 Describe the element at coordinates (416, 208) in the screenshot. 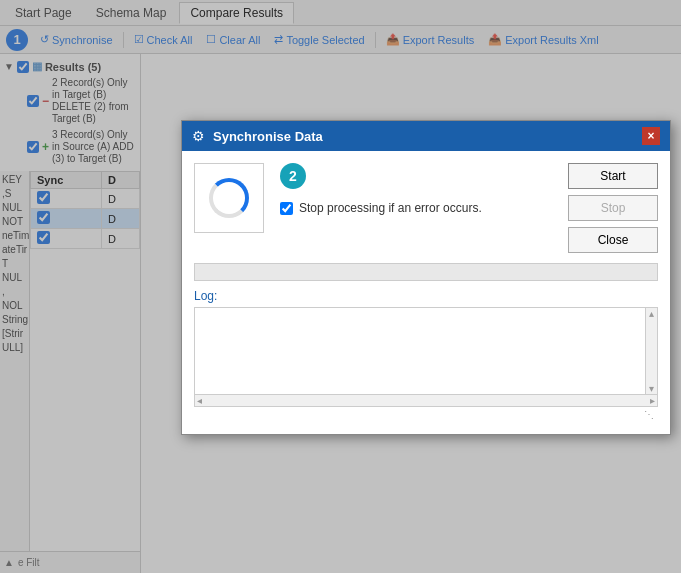

I see `stop-on-error-row: Stop processing if an error occurs.` at that location.